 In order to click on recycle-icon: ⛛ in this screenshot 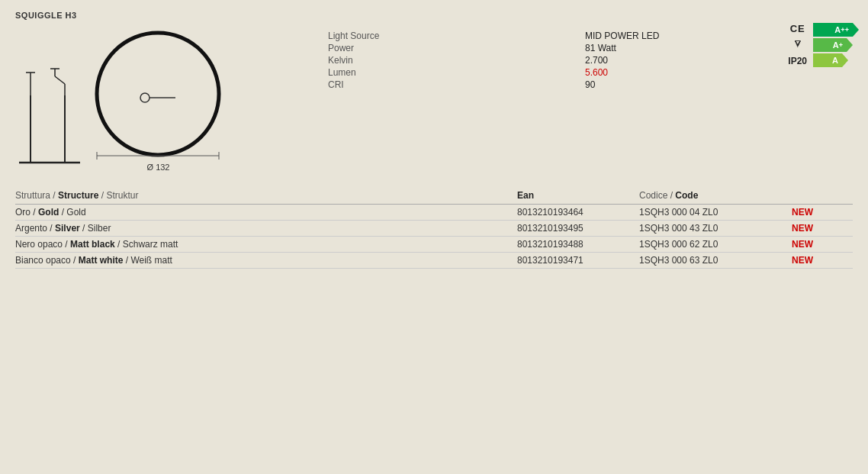, I will do `click(798, 44)`.